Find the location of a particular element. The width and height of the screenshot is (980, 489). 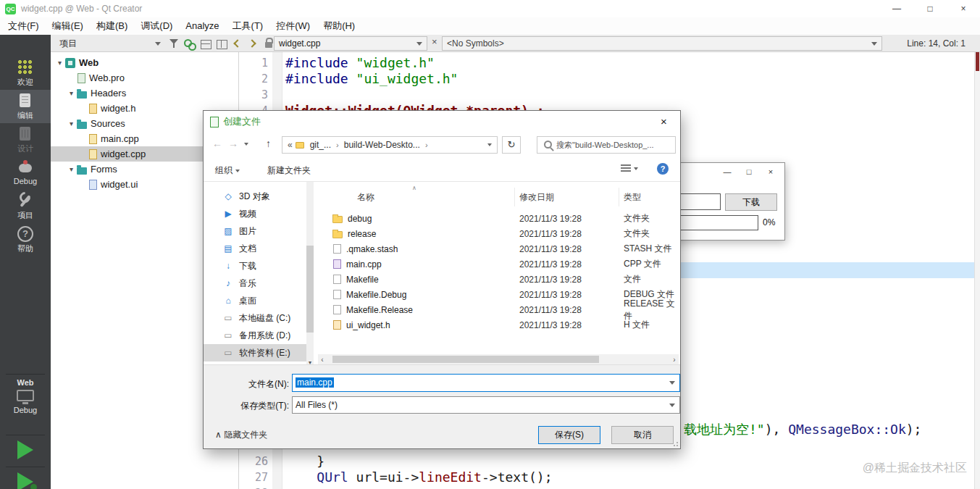

place-item-1: ▶视频 is located at coordinates (255, 214).